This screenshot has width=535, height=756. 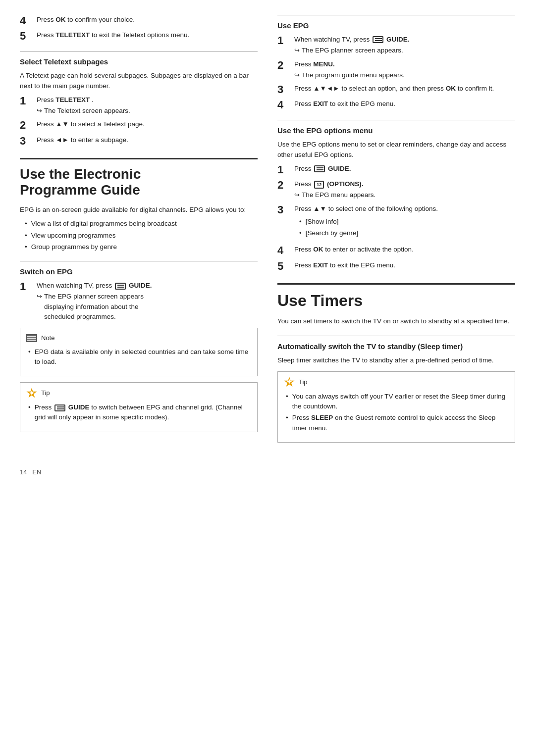 I want to click on page-footer: 14 EN, so click(x=268, y=472).